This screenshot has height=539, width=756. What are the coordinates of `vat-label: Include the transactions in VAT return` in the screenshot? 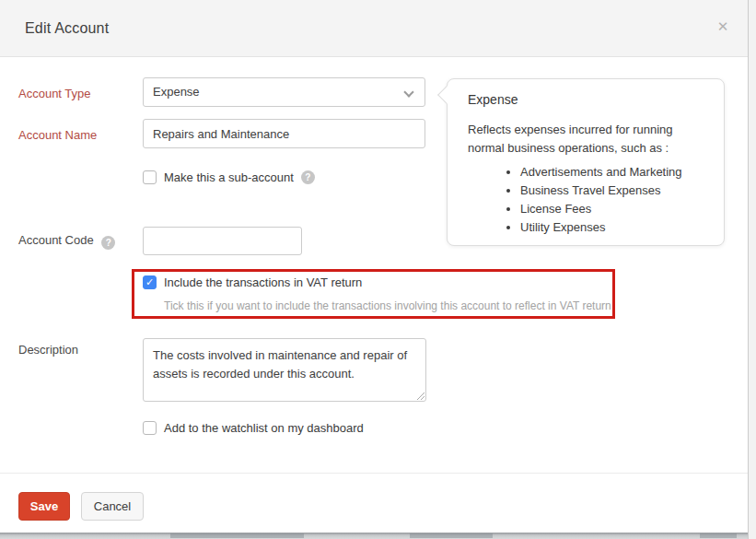 It's located at (263, 282).